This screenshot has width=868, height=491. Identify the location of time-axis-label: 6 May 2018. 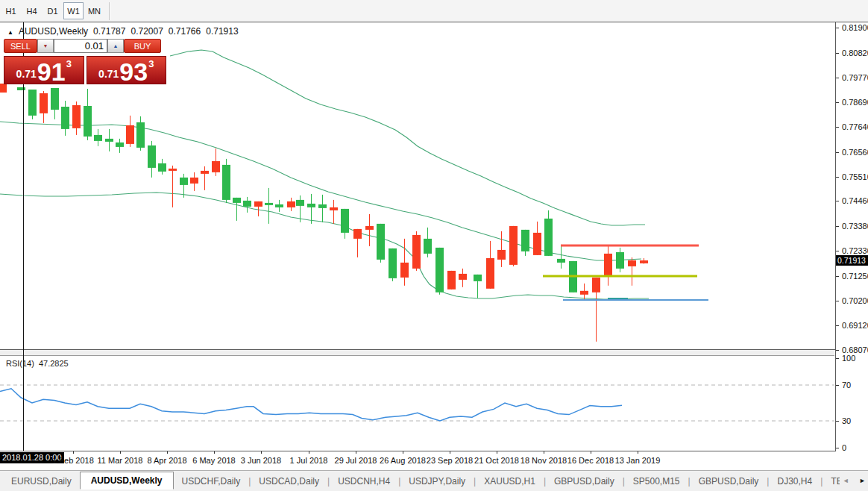
(213, 460).